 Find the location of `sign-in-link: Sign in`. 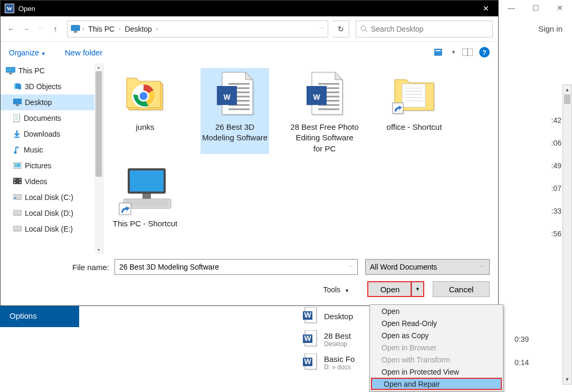

sign-in-link: Sign in is located at coordinates (550, 28).